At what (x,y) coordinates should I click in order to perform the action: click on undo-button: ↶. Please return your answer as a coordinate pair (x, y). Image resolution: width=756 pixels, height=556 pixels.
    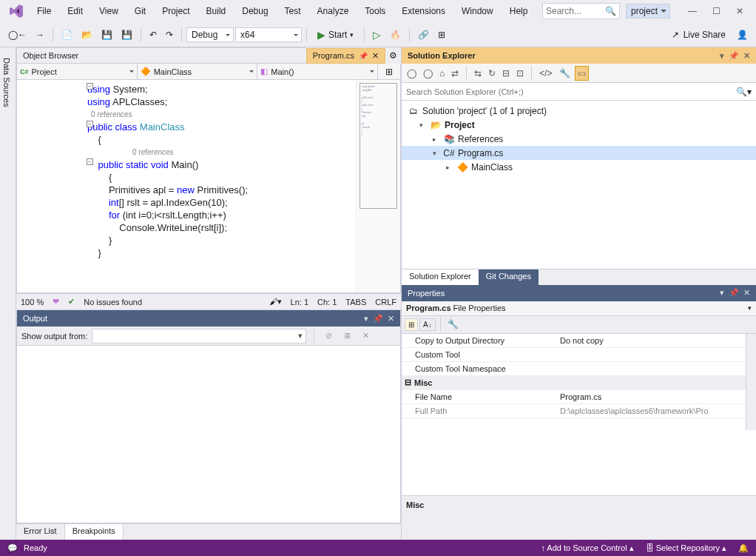
    Looking at the image, I should click on (153, 35).